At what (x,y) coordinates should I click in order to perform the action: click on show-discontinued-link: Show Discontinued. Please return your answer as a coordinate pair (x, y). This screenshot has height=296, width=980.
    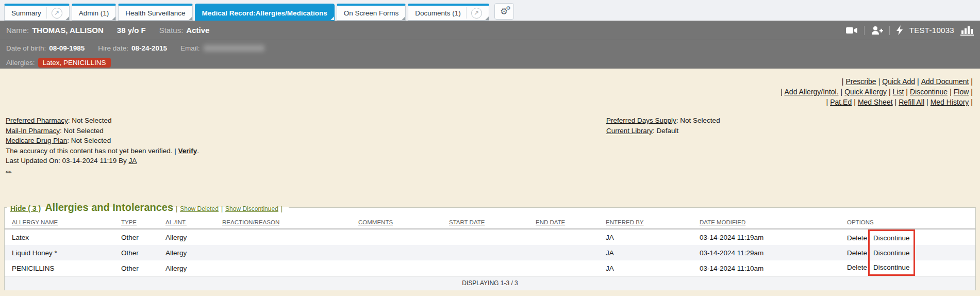
    Looking at the image, I should click on (252, 209).